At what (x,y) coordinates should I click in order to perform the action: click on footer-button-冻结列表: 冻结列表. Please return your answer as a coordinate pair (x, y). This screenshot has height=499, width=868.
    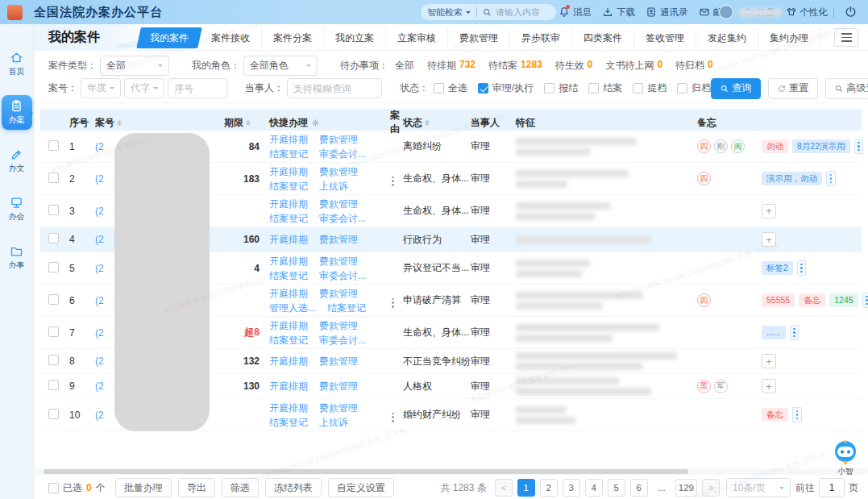
    Looking at the image, I should click on (293, 488).